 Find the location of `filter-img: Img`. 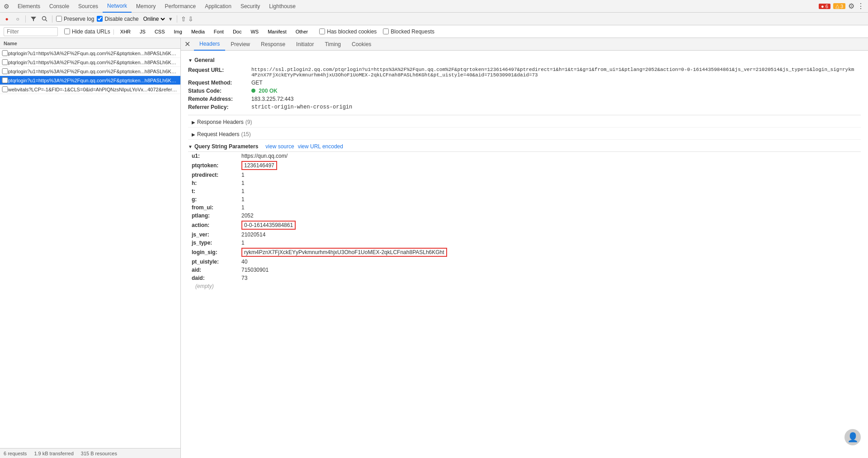

filter-img: Img is located at coordinates (178, 32).